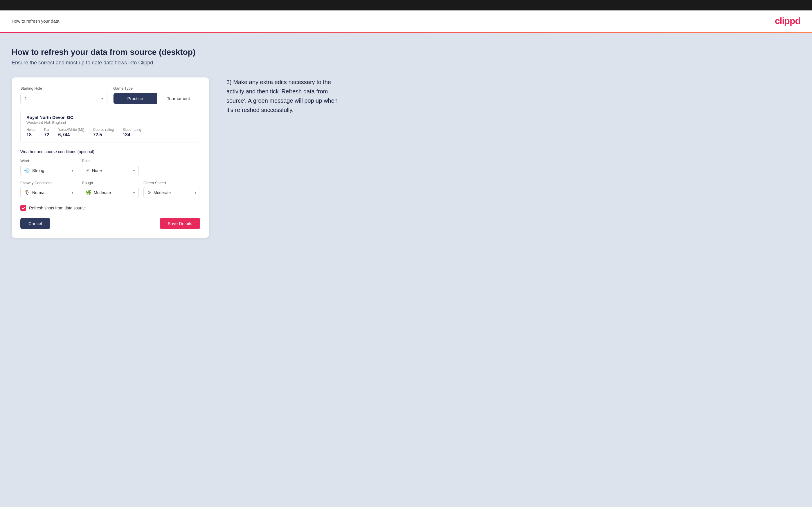  I want to click on fairway-select: 🏌 Normal ▼, so click(49, 192).